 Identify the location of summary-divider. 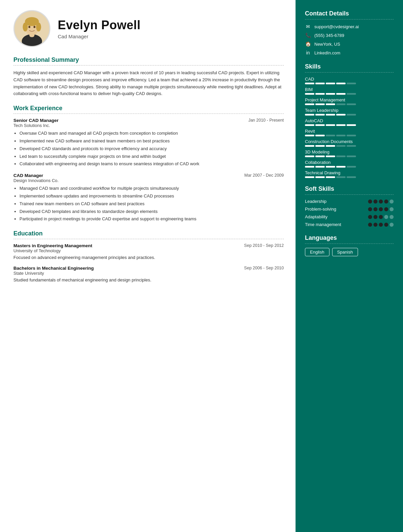
(148, 65).